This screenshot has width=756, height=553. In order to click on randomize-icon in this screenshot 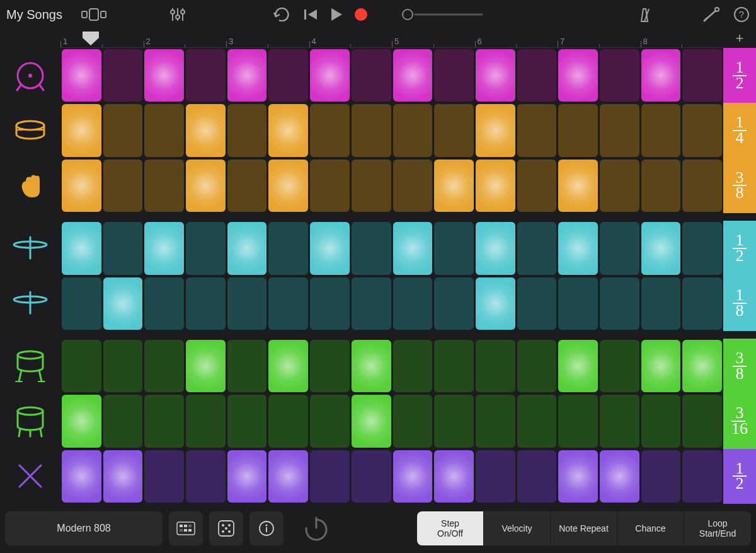, I will do `click(226, 528)`.